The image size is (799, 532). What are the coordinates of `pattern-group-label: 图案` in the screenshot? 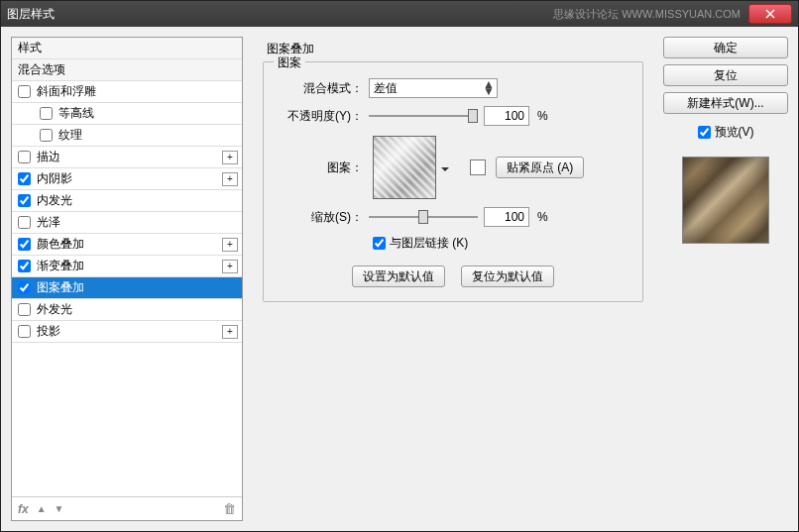 It's located at (289, 63).